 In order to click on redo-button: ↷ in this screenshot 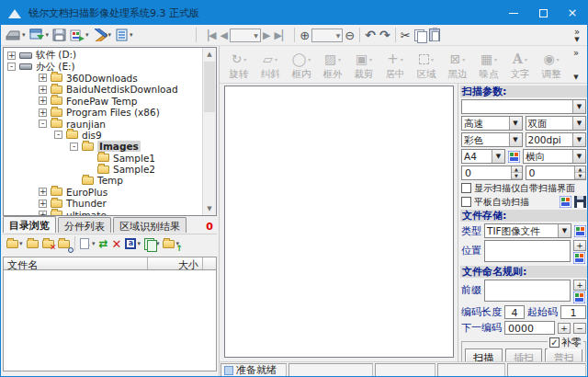, I will do `click(385, 35)`.